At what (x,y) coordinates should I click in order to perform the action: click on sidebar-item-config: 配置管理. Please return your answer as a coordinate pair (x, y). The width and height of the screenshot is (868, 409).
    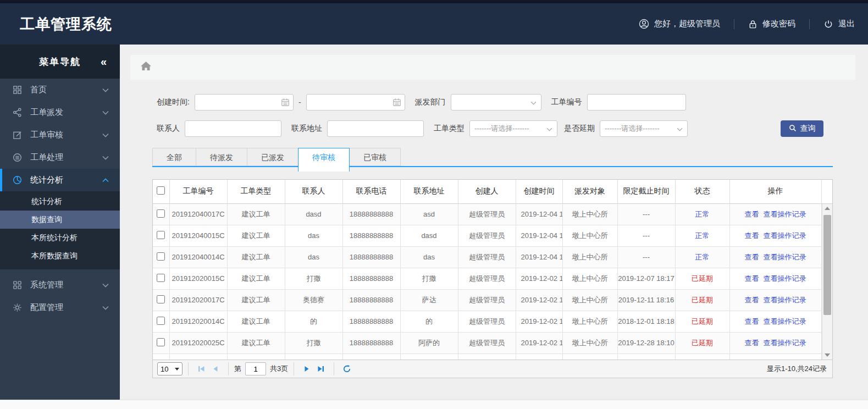
    Looking at the image, I should click on (60, 308).